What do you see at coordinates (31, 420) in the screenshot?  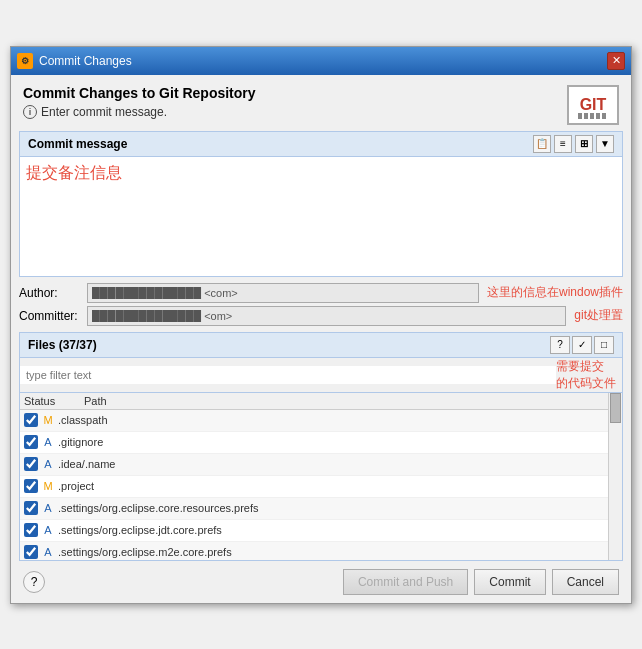 I see `file-checkbox-classpath` at bounding box center [31, 420].